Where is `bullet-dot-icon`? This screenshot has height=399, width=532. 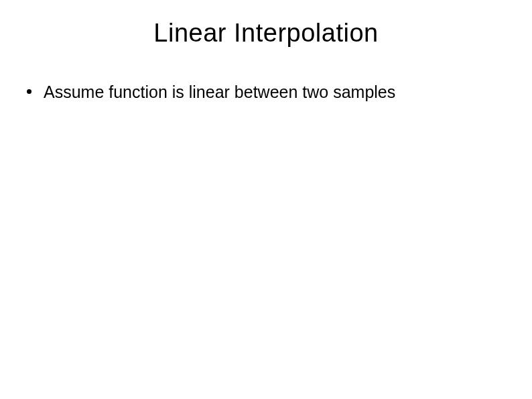 bullet-dot-icon is located at coordinates (29, 91).